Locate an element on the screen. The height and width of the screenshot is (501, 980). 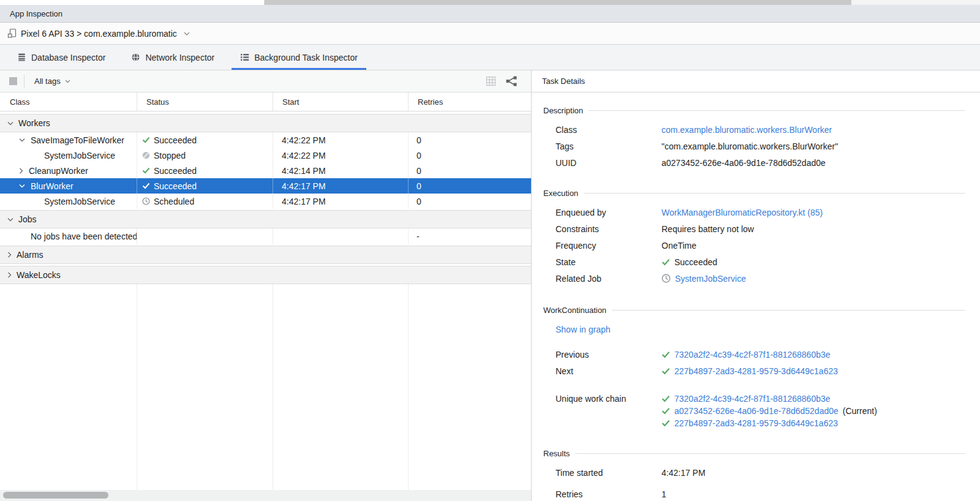
column-header-class: Class is located at coordinates (69, 102).